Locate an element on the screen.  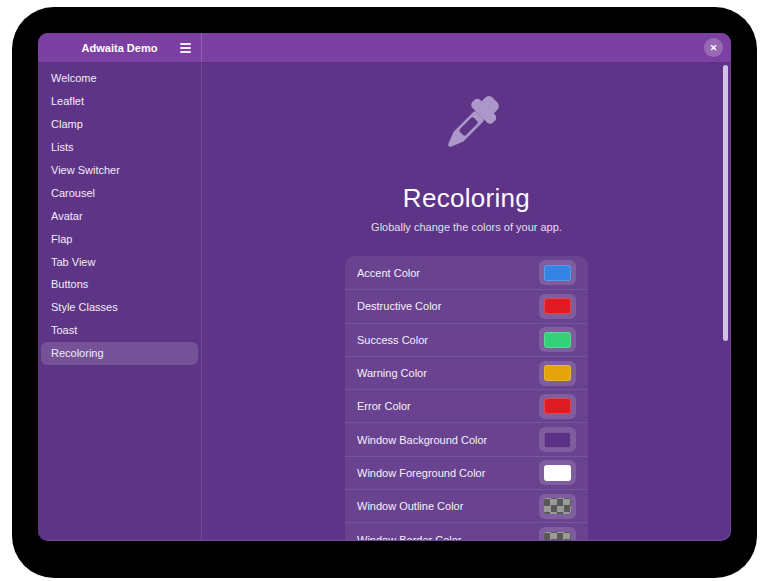
sidebar-item-buttons: Buttons is located at coordinates (120, 284).